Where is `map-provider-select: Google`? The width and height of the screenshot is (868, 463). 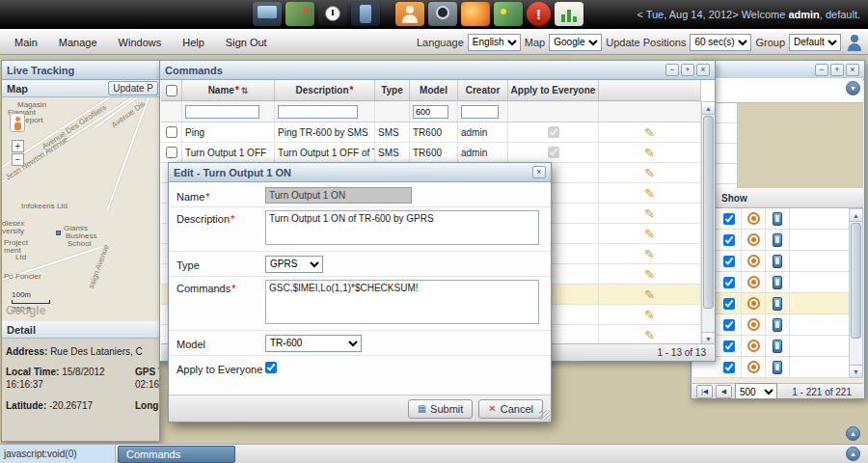
map-provider-select: Google is located at coordinates (575, 42).